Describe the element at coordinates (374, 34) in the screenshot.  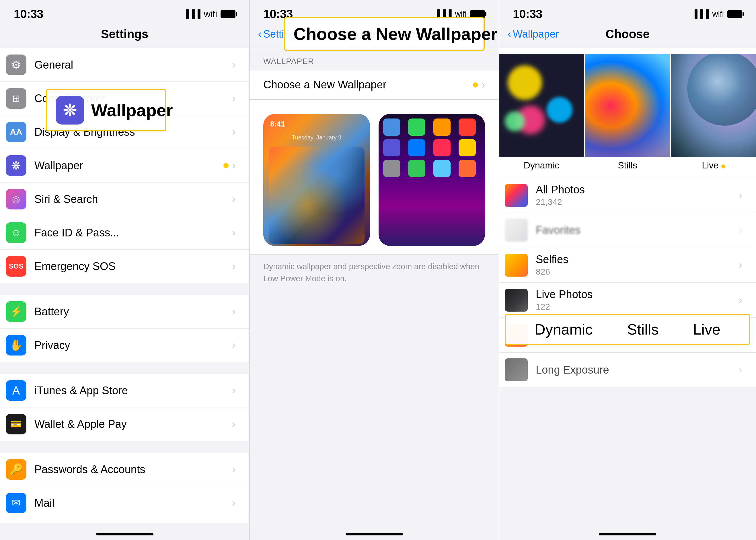
I see `wallpaper-panel-title: Choose a New Wallpaper` at that location.